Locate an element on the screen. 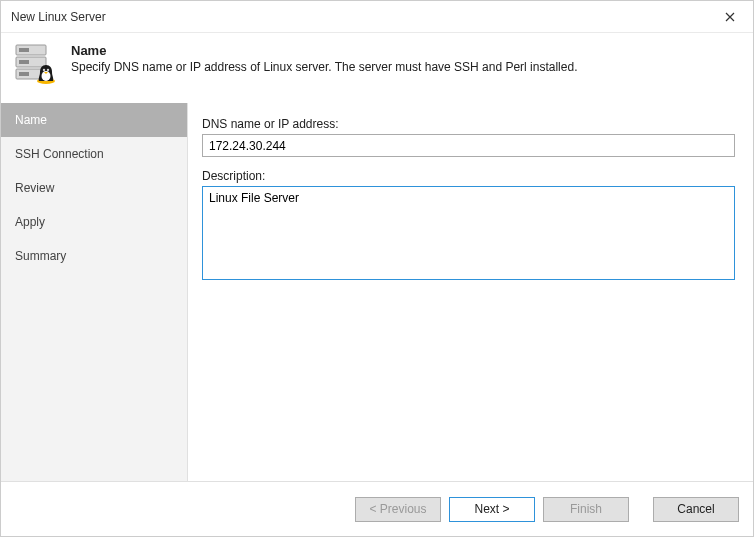 The width and height of the screenshot is (754, 537). server-linux-icon is located at coordinates (36, 64).